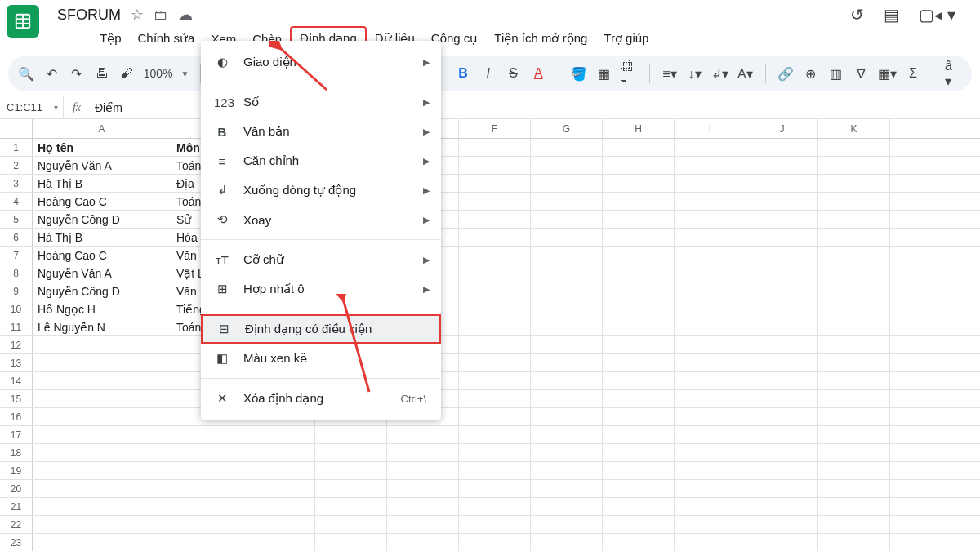  What do you see at coordinates (567, 237) in the screenshot?
I see `cell-G6` at bounding box center [567, 237].